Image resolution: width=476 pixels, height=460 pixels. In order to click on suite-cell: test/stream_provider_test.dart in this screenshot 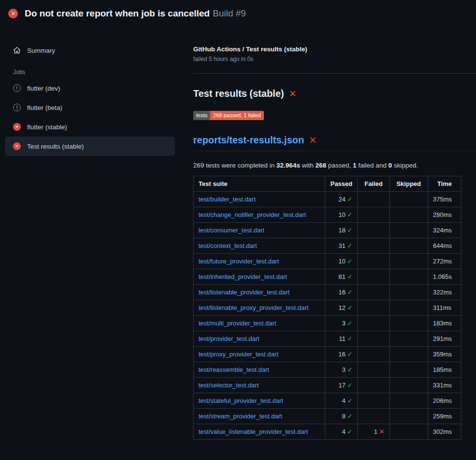, I will do `click(260, 416)`.